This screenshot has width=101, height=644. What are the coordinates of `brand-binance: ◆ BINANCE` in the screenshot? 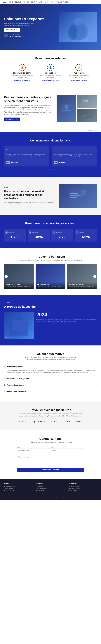 It's located at (40, 422).